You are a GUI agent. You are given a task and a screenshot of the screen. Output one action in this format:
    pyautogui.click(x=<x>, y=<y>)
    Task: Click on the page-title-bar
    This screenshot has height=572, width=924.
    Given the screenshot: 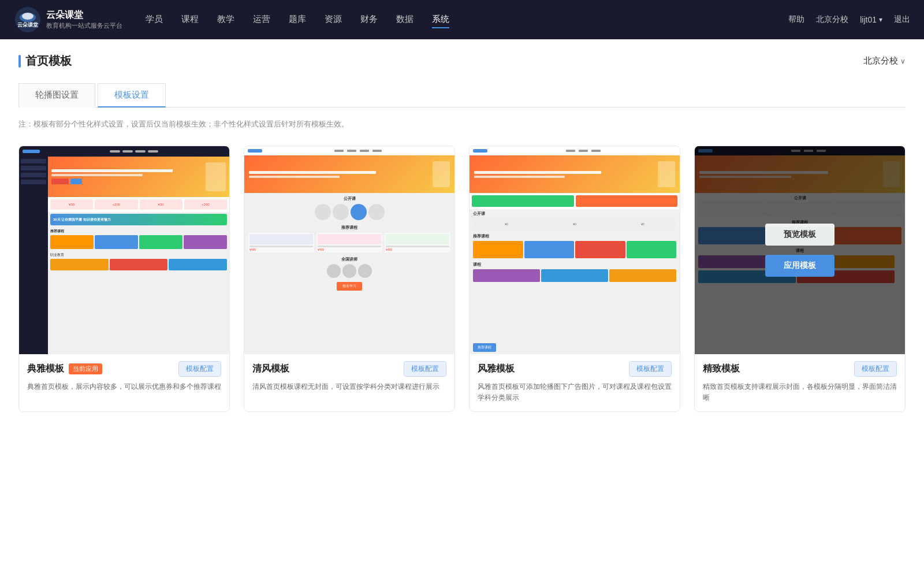 What is the action you would take?
    pyautogui.click(x=20, y=61)
    